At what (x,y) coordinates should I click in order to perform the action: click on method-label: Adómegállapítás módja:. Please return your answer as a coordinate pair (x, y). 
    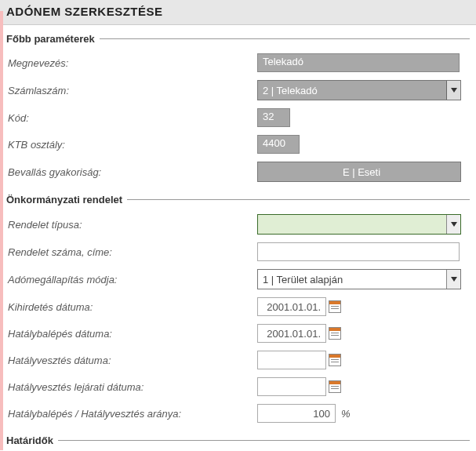
    Looking at the image, I should click on (132, 279).